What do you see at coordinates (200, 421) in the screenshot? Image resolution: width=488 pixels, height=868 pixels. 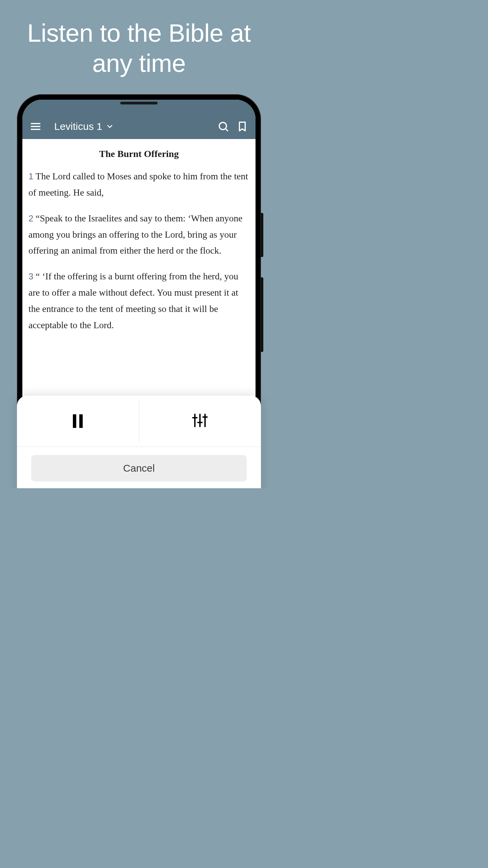 I see `equalizer-icon` at bounding box center [200, 421].